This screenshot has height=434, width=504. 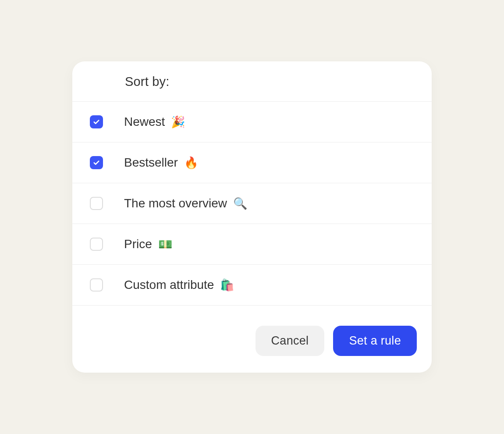 What do you see at coordinates (252, 285) in the screenshot?
I see `option-custom-attribute: Custom attribute 🛍️` at bounding box center [252, 285].